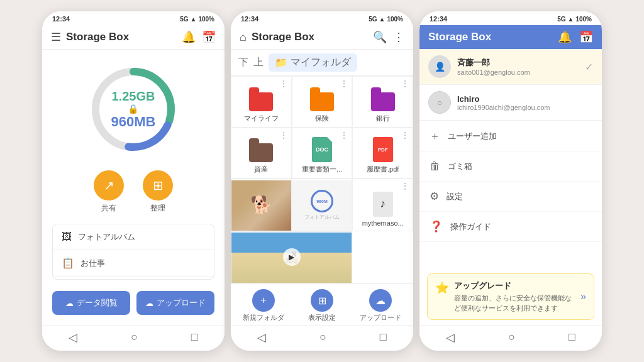  I want to click on upload-action-2: ☁ アップロード, so click(380, 305).